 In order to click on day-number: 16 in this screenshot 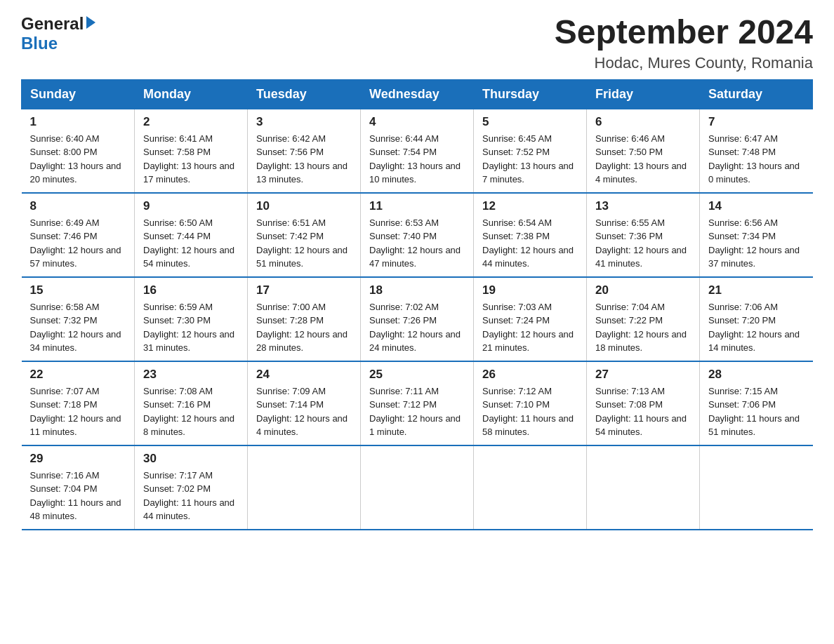, I will do `click(191, 290)`.